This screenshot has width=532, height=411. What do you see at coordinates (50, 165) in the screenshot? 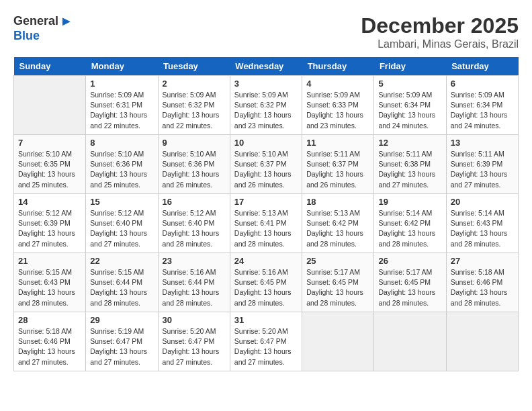
I see `calendar-cell: 7Sunrise: 5:10 AMSunset: 6:35 PMDaylight…` at bounding box center [50, 165].